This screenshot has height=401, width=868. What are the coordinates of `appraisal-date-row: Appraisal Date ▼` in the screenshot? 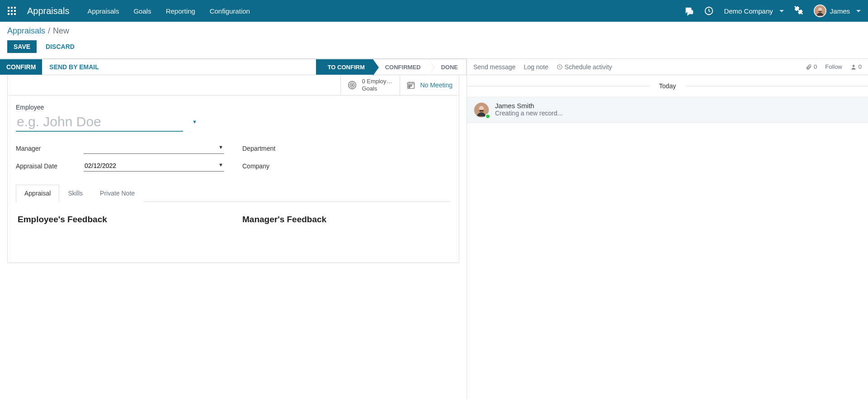 It's located at (120, 166).